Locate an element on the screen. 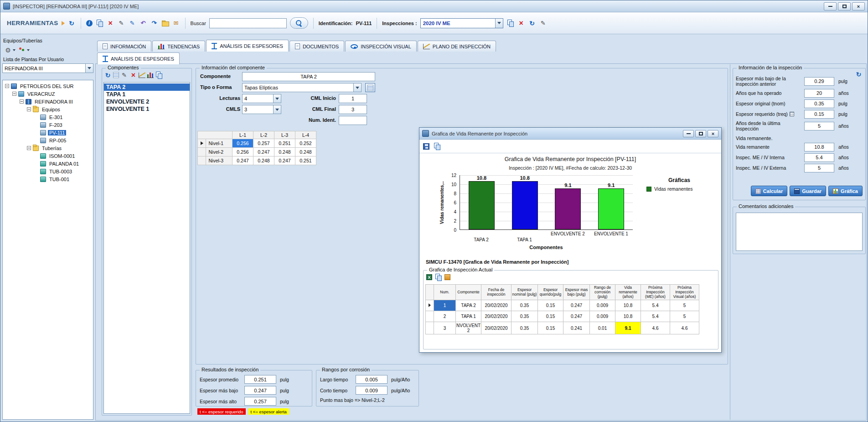  lecturas-select: 4 is located at coordinates (262, 99).